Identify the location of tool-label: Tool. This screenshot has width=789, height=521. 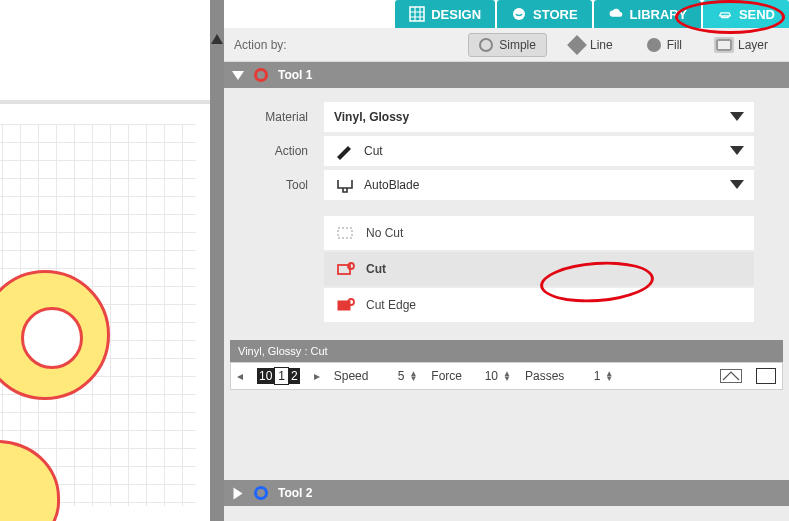
(274, 185).